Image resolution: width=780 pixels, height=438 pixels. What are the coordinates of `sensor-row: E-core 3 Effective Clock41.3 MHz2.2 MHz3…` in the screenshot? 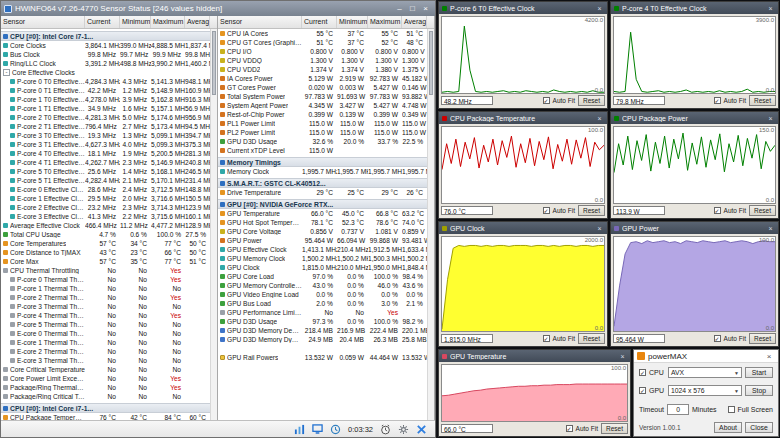 It's located at (106, 216).